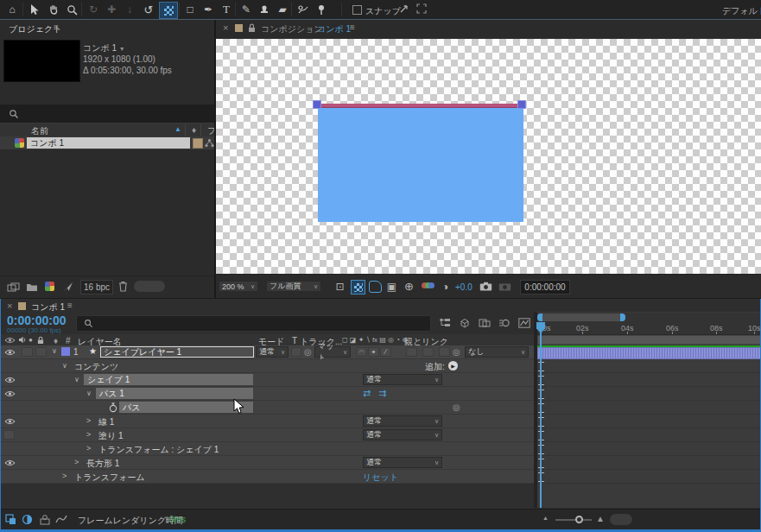 The image size is (761, 532). Describe the element at coordinates (292, 29) in the screenshot. I see `composition-tab-label: コンポジション` at that location.